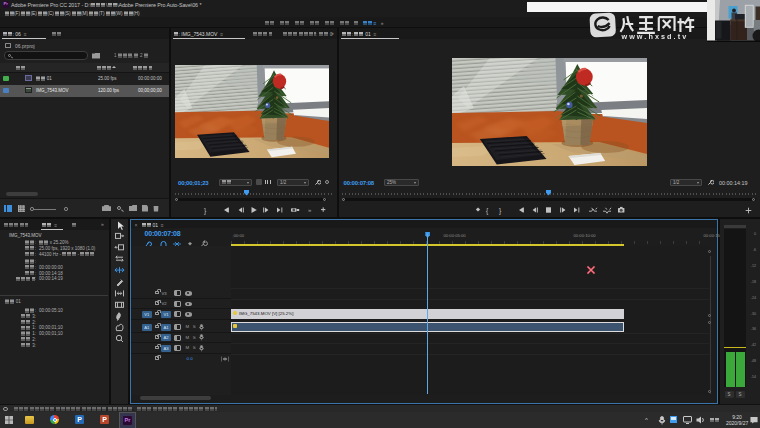 The width and height of the screenshot is (760, 428). What do you see at coordinates (654, 36) in the screenshot?
I see `svg-text: www.hxsd.tv` at bounding box center [654, 36].